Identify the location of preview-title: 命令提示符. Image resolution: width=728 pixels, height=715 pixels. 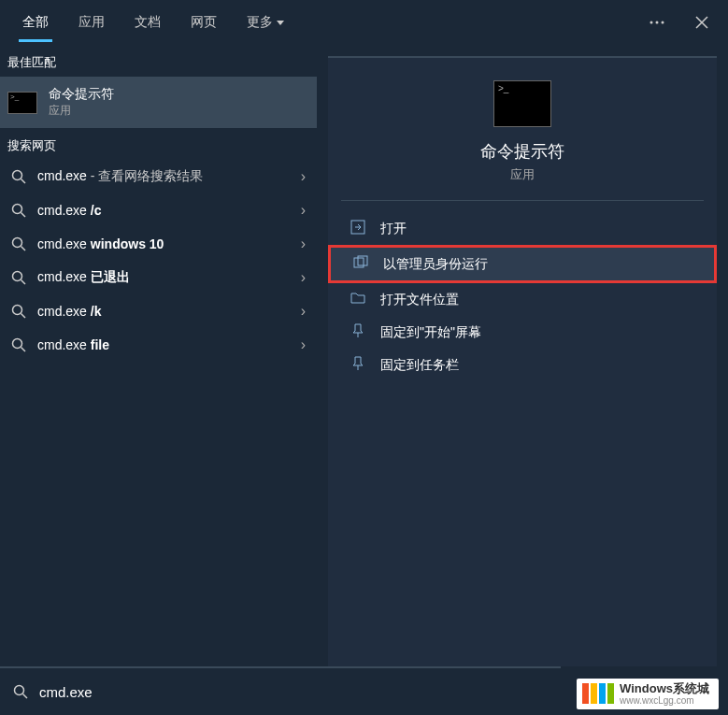
(522, 151).